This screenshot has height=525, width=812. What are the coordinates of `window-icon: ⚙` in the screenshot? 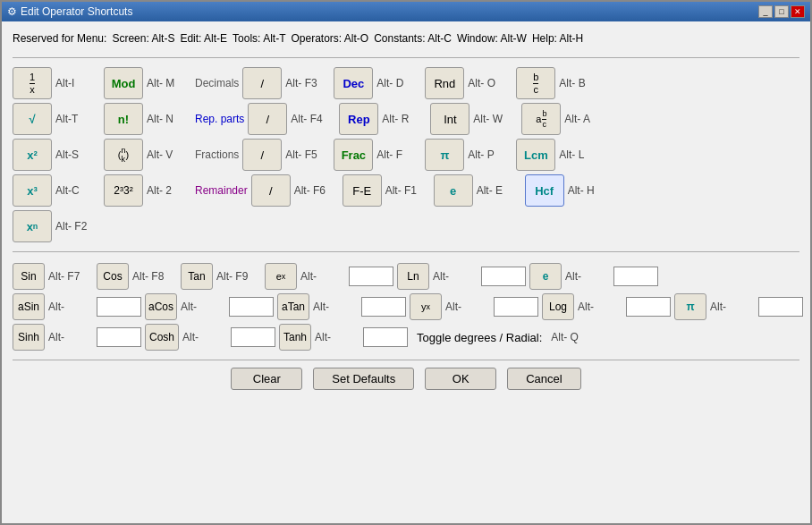 It's located at (13, 12).